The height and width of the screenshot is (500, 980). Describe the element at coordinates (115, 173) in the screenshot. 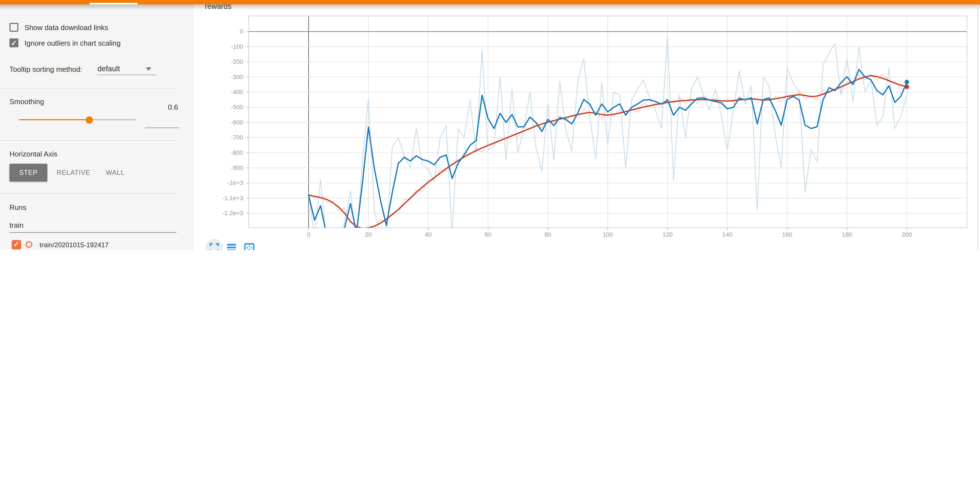

I see `axis-wall-button: WALL` at that location.